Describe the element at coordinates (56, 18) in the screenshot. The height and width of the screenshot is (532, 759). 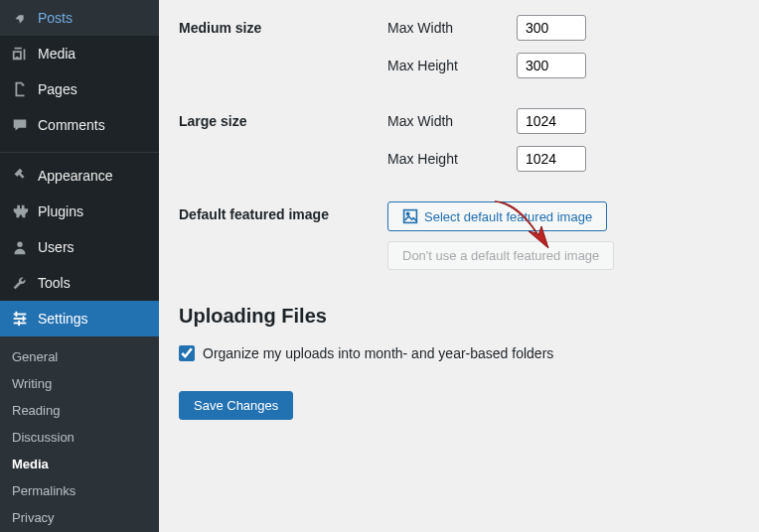
I see `menu-label: Posts` at that location.